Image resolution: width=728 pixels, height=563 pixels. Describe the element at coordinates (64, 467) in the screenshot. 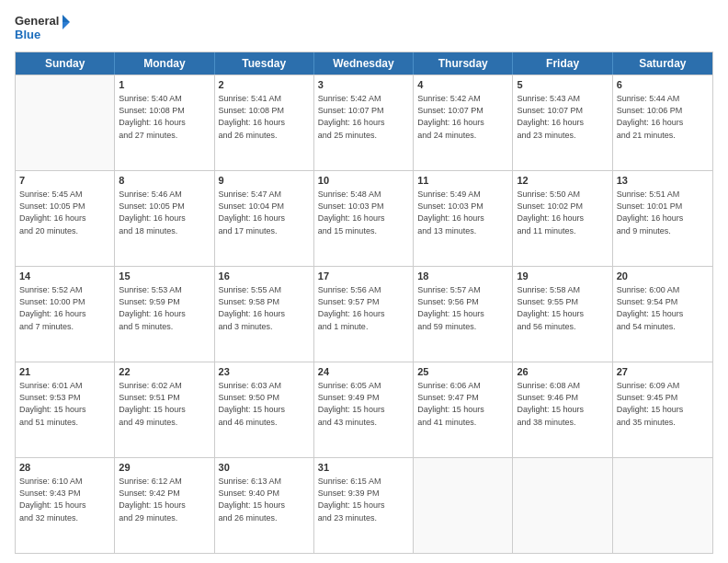

I see `day-number: 28` at that location.